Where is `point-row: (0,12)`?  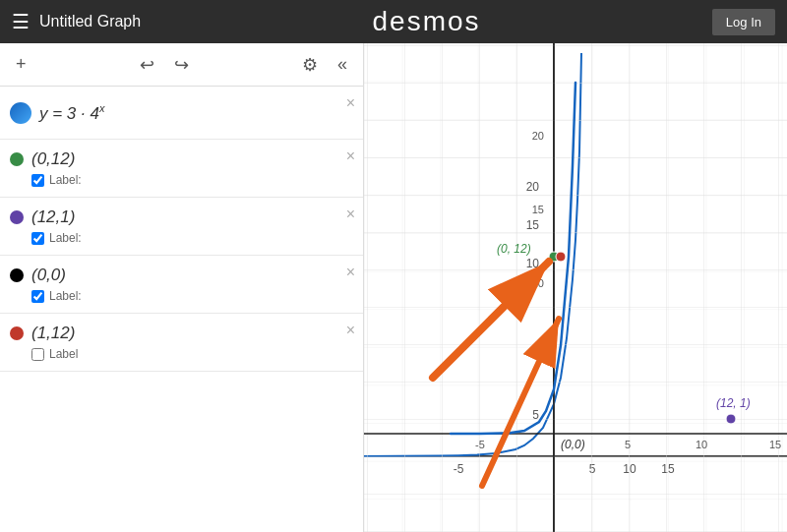
point-row: (0,12) is located at coordinates (181, 159).